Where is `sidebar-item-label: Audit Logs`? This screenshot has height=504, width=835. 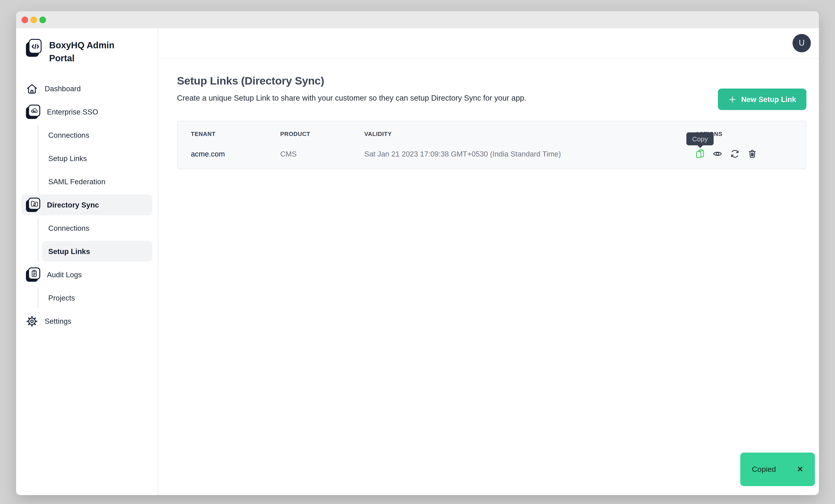 sidebar-item-label: Audit Logs is located at coordinates (64, 275).